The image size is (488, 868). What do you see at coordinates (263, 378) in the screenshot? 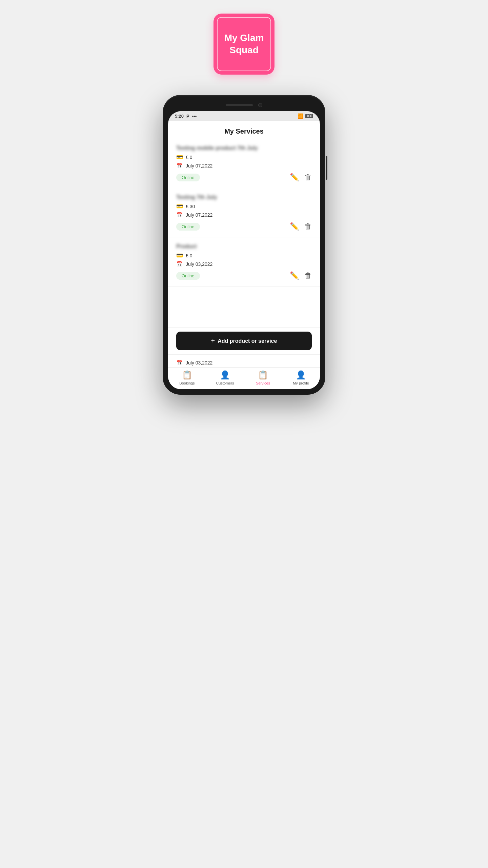
I see `nav-item-services: 📋 Services` at bounding box center [263, 378].